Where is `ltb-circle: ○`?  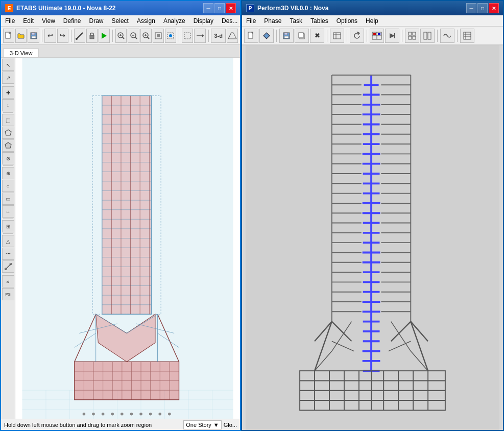
ltb-circle: ○ is located at coordinates (8, 186).